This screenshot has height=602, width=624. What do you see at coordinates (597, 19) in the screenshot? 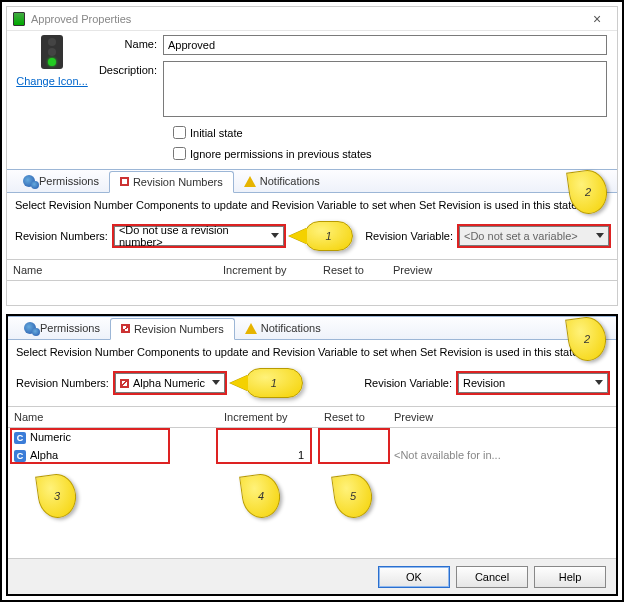
I see `close-icon: ×` at bounding box center [597, 19].